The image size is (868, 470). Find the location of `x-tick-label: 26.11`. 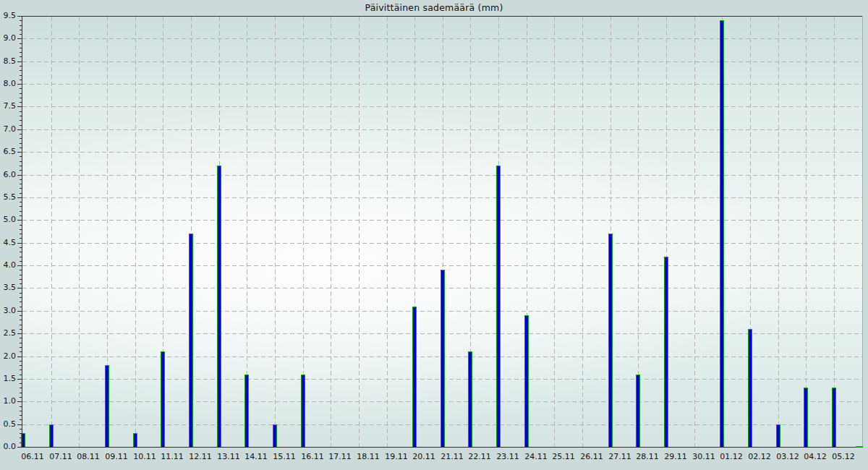

x-tick-label: 26.11 is located at coordinates (592, 457).